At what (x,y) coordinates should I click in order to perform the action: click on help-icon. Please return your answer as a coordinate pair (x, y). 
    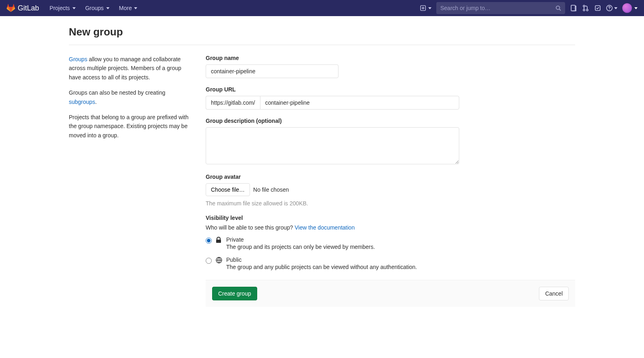
    Looking at the image, I should click on (609, 8).